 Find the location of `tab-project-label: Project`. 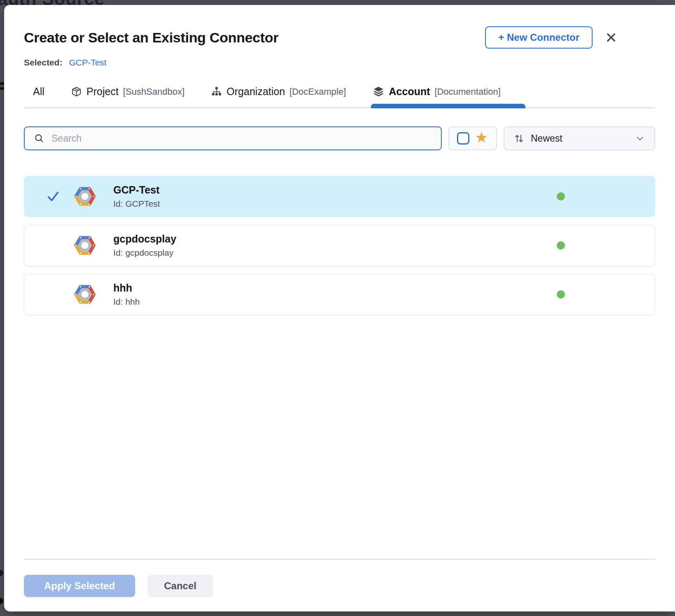

tab-project-label: Project is located at coordinates (103, 91).